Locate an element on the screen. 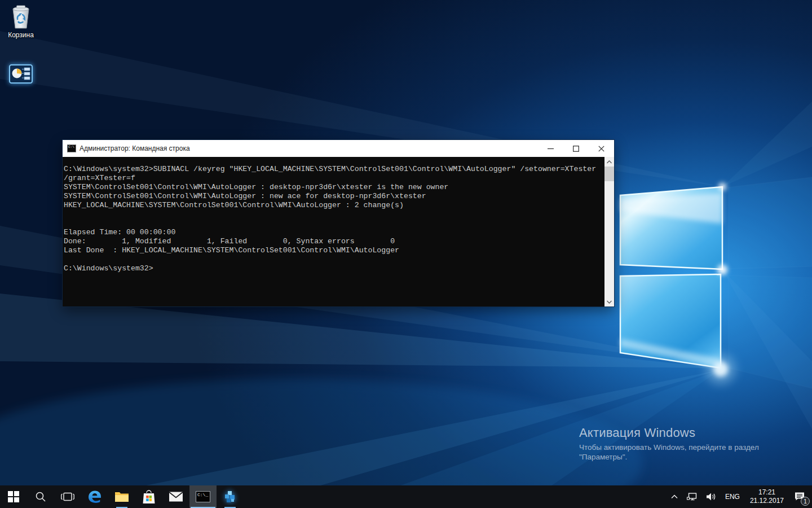 Image resolution: width=812 pixels, height=508 pixels. search-button is located at coordinates (41, 497).